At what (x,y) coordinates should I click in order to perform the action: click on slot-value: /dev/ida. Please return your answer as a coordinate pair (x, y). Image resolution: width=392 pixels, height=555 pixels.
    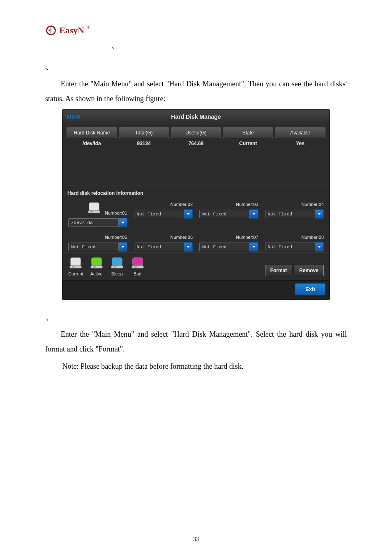
    Looking at the image, I should click on (94, 223).